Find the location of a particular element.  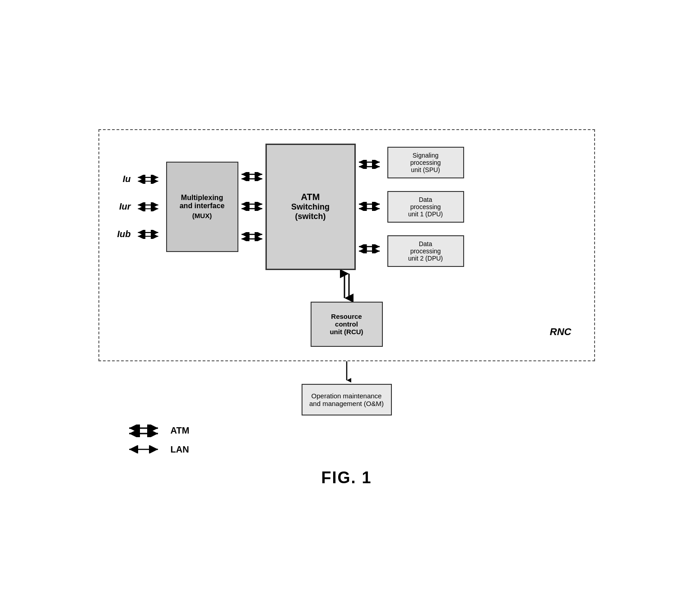

spu-box: Signaling processing unit (SPU) is located at coordinates (426, 163).